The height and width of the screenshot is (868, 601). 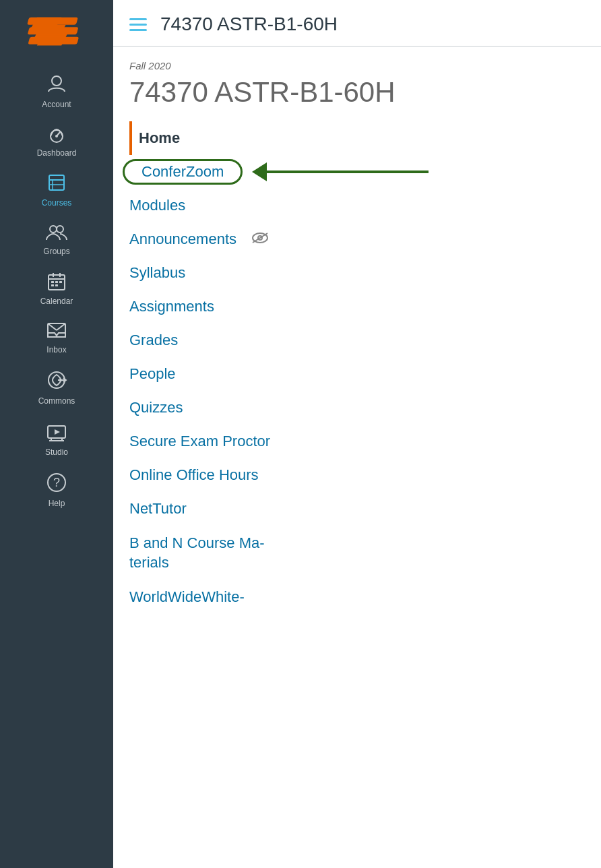 I want to click on nav-item-conferzoom-label: ConferZoom, so click(x=183, y=172).